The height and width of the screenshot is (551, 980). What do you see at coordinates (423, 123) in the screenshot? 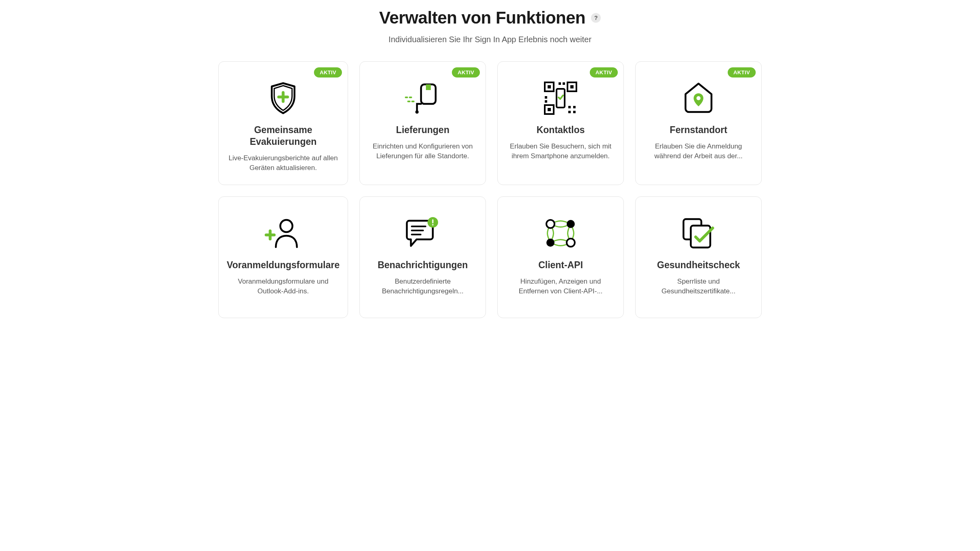
I see `card-deliveries: AKTIV Lieferungen Einrichten und Konfigu…` at bounding box center [423, 123].